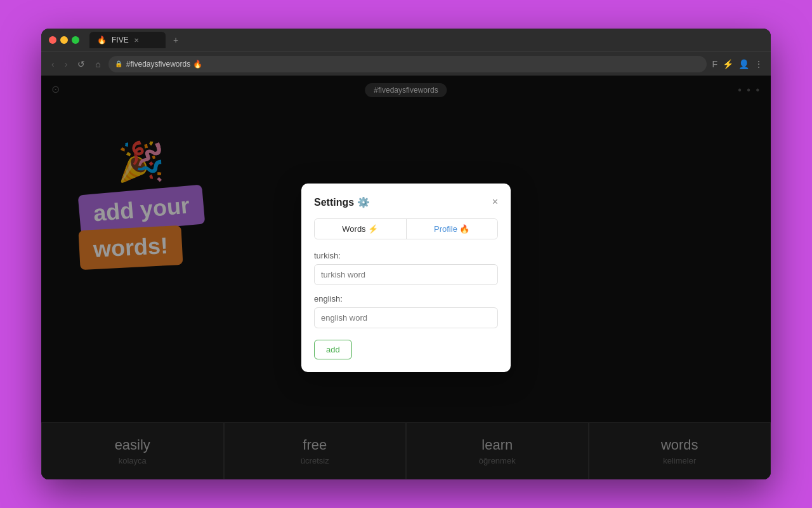 Image resolution: width=812 pixels, height=508 pixels. What do you see at coordinates (98, 64) in the screenshot?
I see `home-button: ⌂` at bounding box center [98, 64].